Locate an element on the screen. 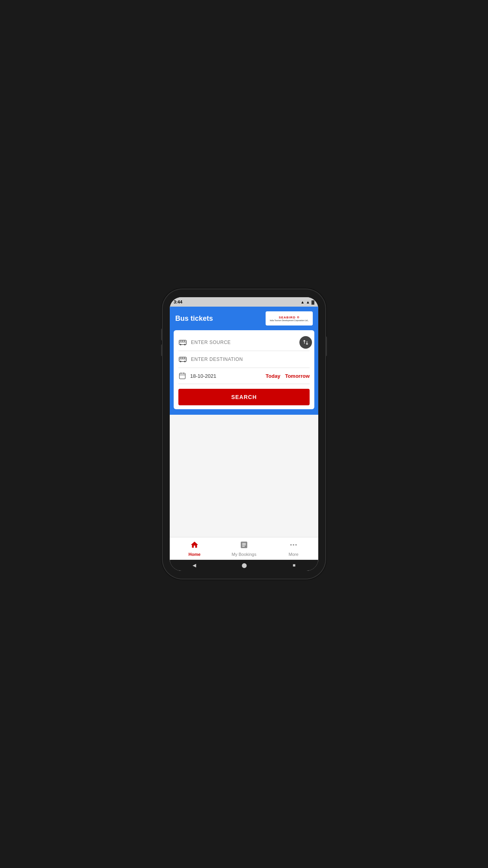 This screenshot has width=488, height=868. signal-icon: ▲ is located at coordinates (308, 302).